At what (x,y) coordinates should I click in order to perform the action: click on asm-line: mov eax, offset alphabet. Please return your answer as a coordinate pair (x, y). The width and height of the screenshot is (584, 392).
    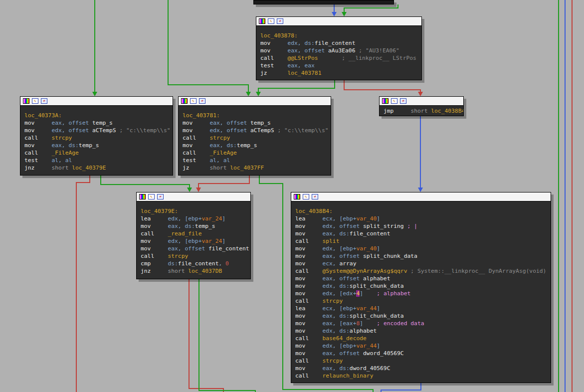
    Looking at the image, I should click on (421, 278).